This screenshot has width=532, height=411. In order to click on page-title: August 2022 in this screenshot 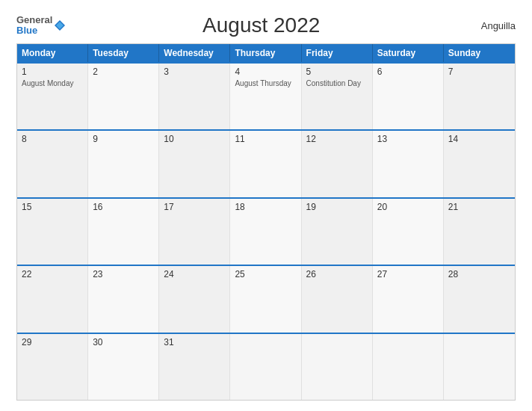, I will do `click(262, 25)`.